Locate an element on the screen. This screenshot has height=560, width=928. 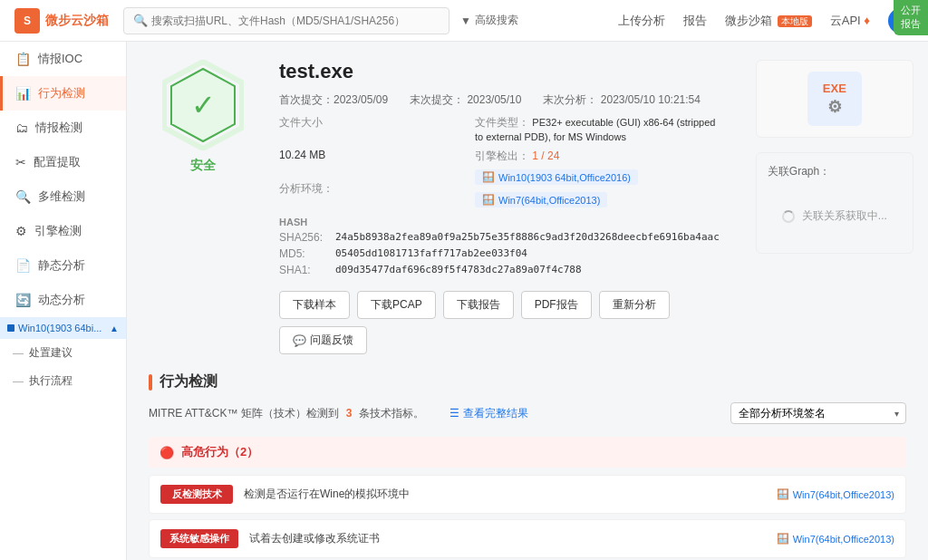
mitre-row: MITRE ATT&CK™ 矩阵（技术）检测到 3 条技术指标。 ☰ 查看完整结… is located at coordinates (527, 413).